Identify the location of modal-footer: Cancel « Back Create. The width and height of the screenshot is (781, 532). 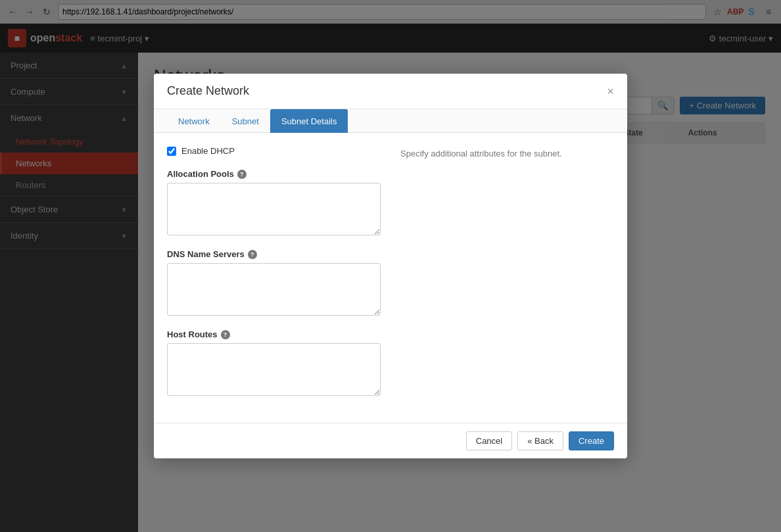
(390, 441).